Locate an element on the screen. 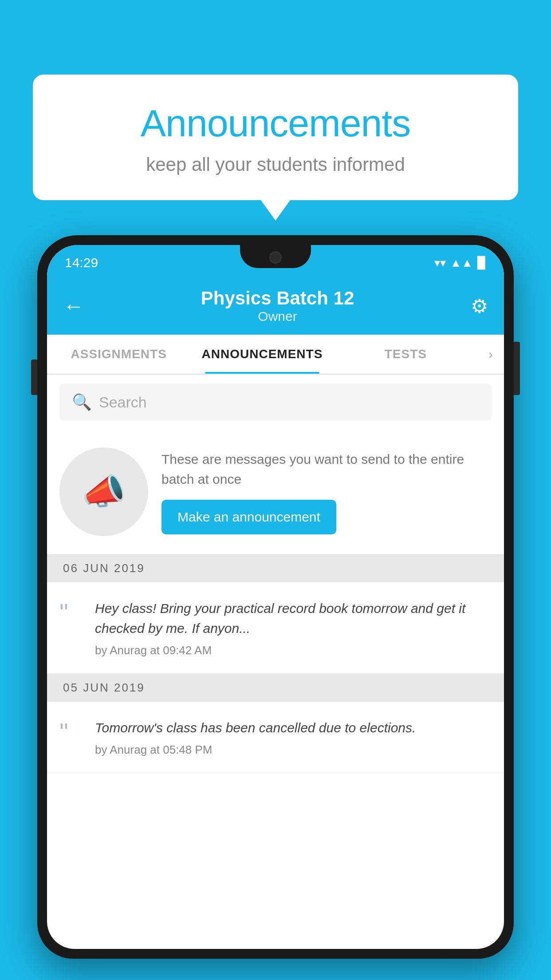  speech-bubble-section: Announcements keep all your students inf… is located at coordinates (276, 138).